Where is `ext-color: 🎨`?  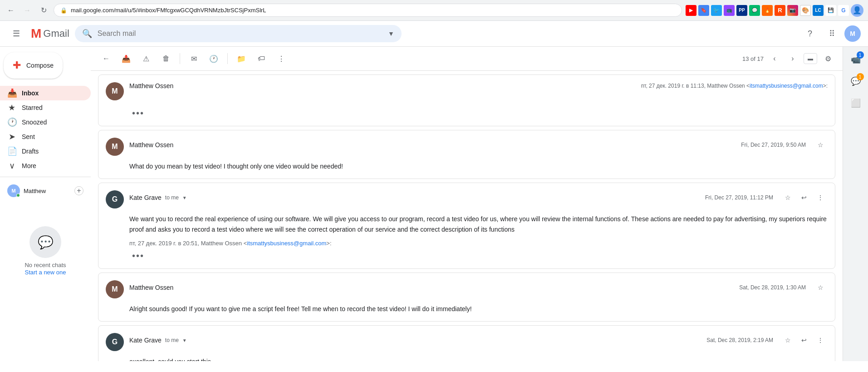 ext-color: 🎨 is located at coordinates (805, 10).